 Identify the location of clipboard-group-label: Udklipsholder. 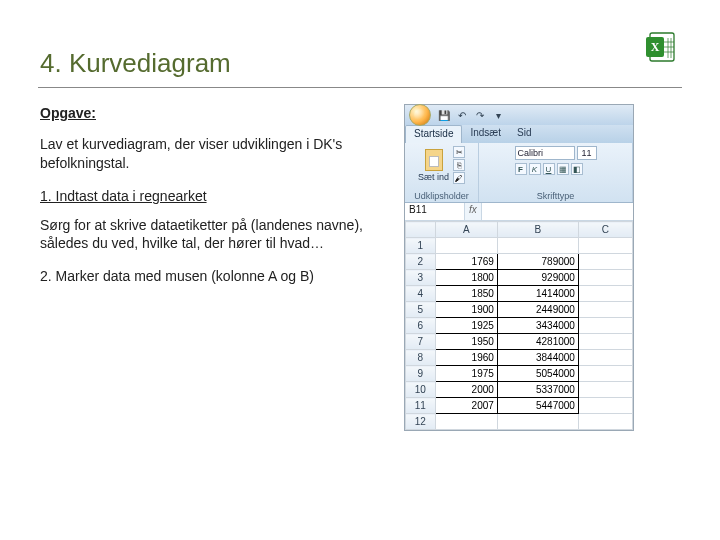
(442, 196).